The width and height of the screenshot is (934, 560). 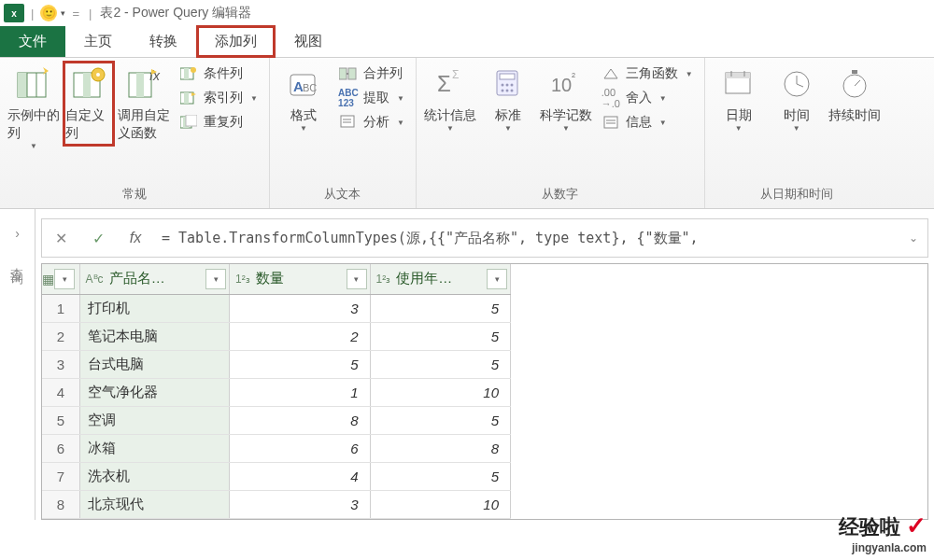 I want to click on clock-icon, so click(x=797, y=84).